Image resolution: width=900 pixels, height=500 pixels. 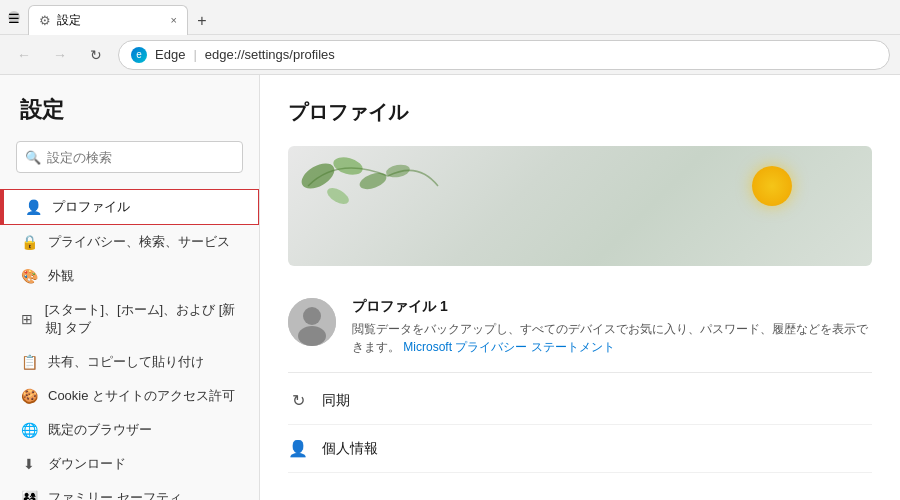 I want to click on search-input, so click(x=140, y=158).